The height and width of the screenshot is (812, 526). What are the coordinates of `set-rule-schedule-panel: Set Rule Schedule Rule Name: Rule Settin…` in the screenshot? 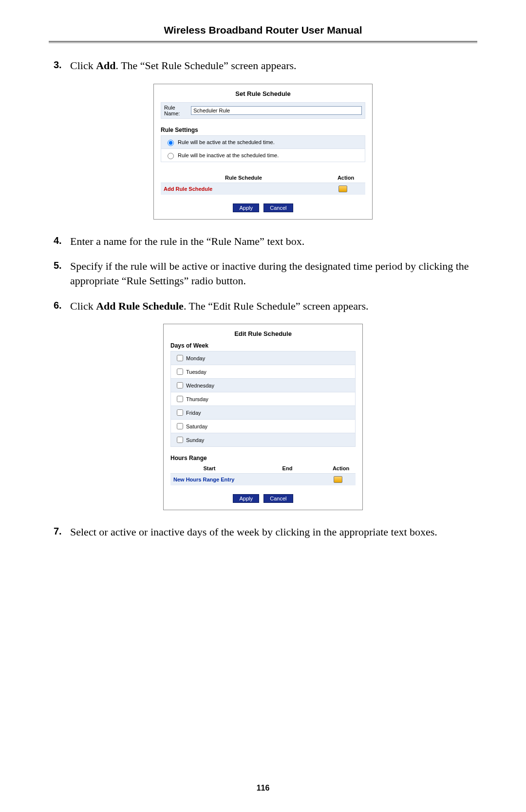 It's located at (263, 152).